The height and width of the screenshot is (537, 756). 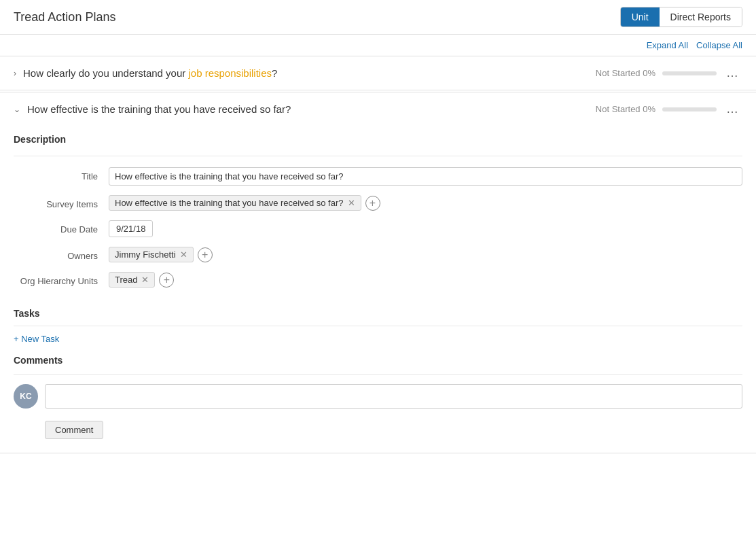 What do you see at coordinates (230, 203) in the screenshot?
I see `survey-tag-text: How effective is the training that you h…` at bounding box center [230, 203].